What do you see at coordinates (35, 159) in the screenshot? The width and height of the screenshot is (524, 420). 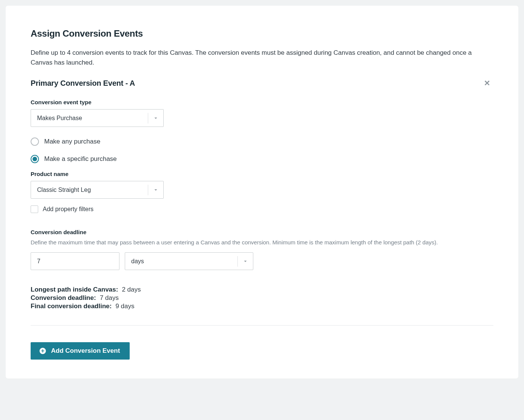 I see `radio-icon-selected` at bounding box center [35, 159].